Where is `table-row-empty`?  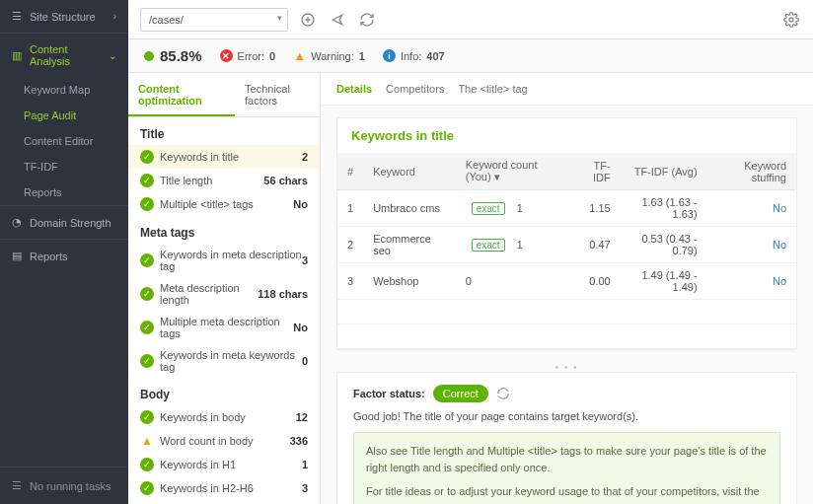
table-row-empty is located at coordinates (566, 337).